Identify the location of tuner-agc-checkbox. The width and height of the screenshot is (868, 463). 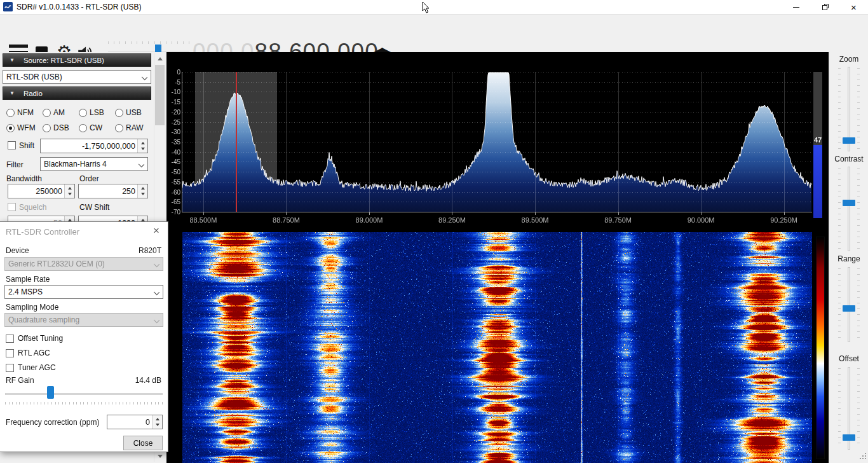
(10, 368).